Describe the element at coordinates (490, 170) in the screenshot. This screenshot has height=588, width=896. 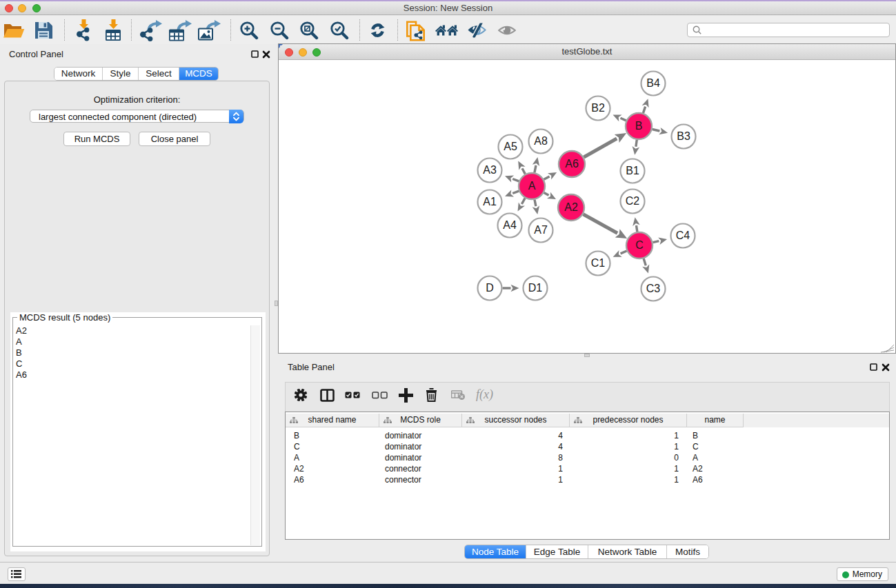
I see `svg-text: A3` at that location.